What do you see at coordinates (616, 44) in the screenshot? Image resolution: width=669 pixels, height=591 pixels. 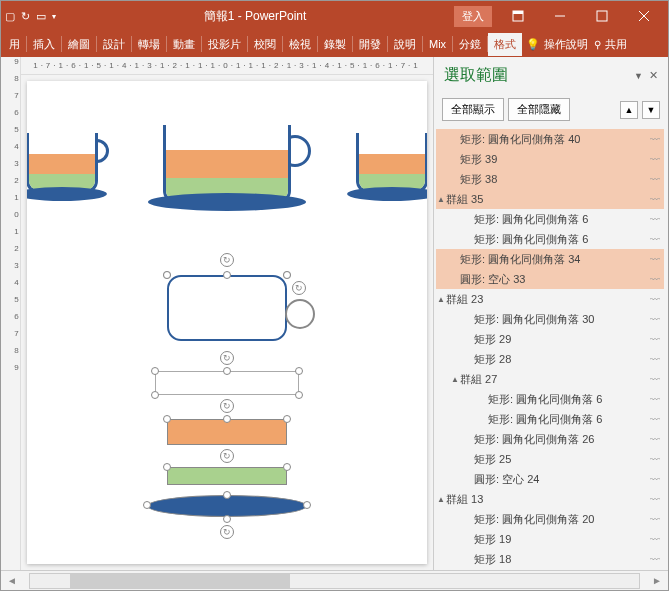 I see `share-button: 共用` at bounding box center [616, 44].